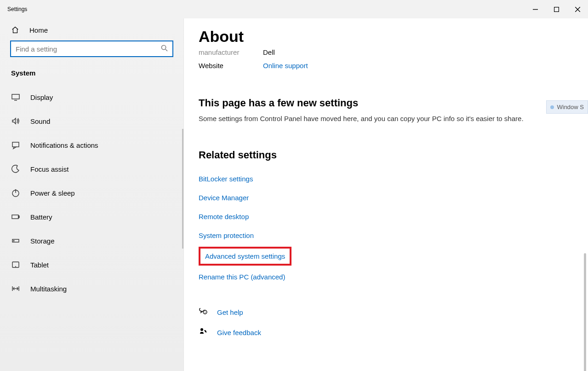 This screenshot has width=588, height=371. Describe the element at coordinates (223, 198) in the screenshot. I see `link-device-manager: Device Manager` at that location.